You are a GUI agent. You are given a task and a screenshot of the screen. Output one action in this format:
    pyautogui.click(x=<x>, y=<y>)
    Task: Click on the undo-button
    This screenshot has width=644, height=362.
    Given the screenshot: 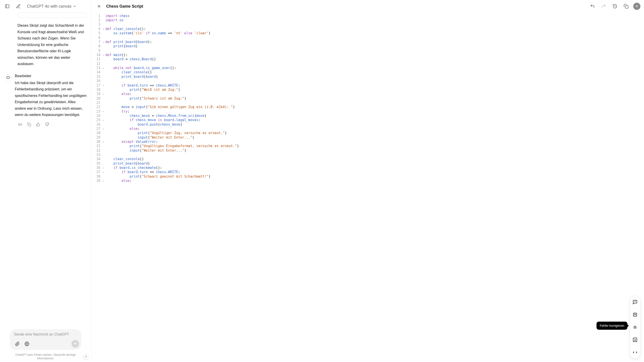 What is the action you would take?
    pyautogui.click(x=592, y=6)
    